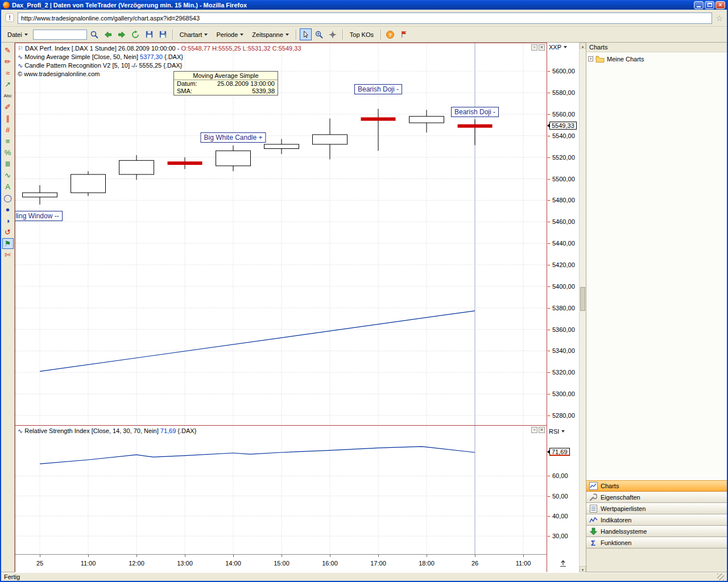 This screenshot has height=582, width=728. I want to click on draw-pen-icon: ✐, so click(8, 107).